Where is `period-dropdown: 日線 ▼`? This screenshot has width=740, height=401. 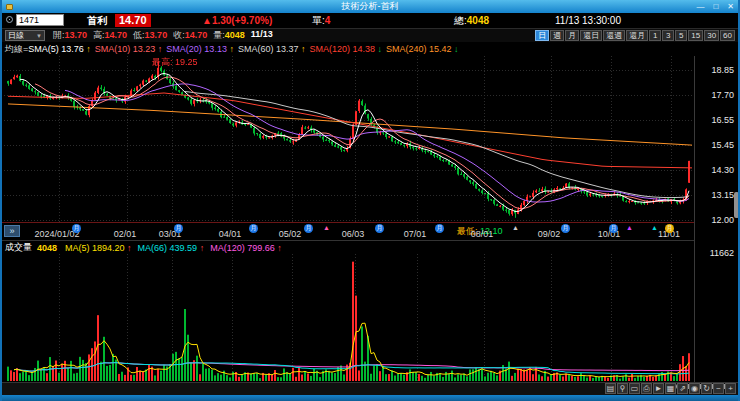
period-dropdown: 日線 ▼ is located at coordinates (25, 36).